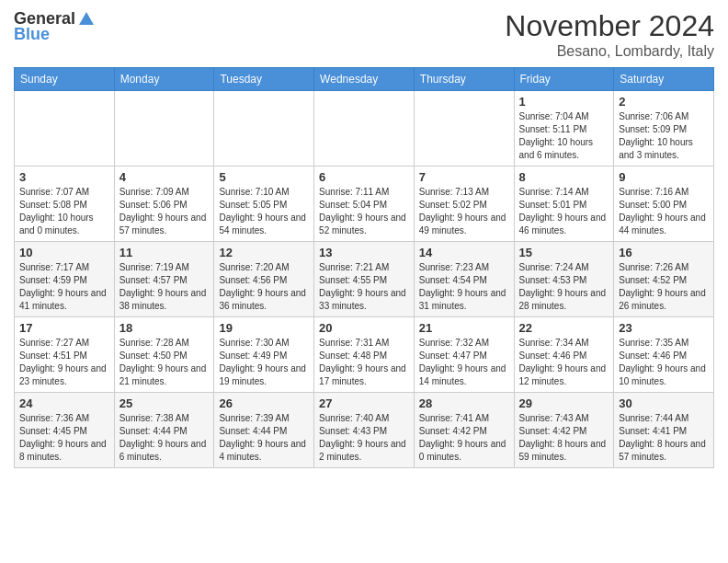 This screenshot has height=563, width=728. Describe the element at coordinates (364, 403) in the screenshot. I see `day-number: 27` at that location.